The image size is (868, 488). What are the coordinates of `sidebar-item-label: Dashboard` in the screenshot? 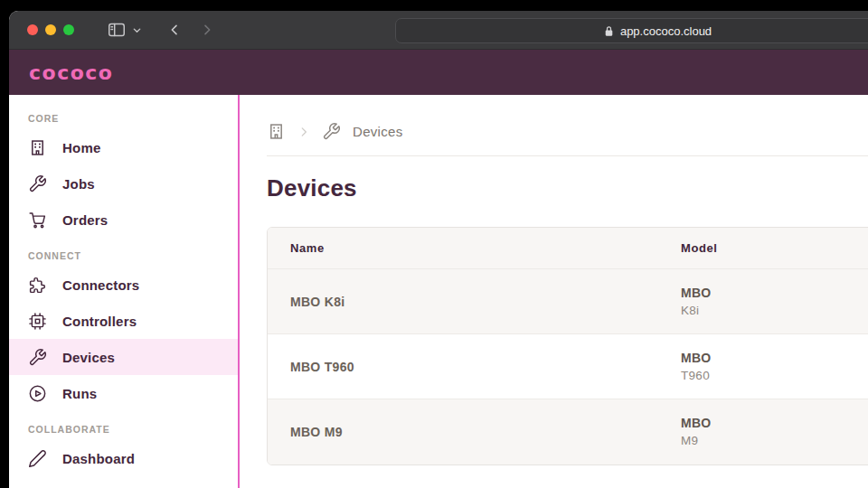 It's located at (99, 459).